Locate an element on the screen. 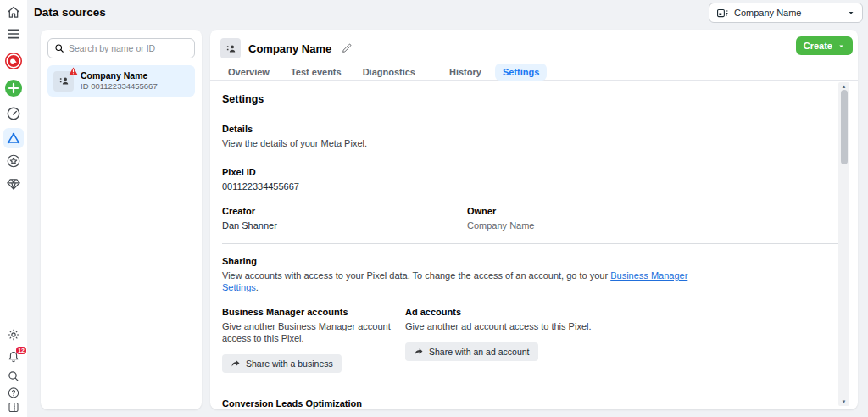  gem-icon is located at coordinates (14, 184).